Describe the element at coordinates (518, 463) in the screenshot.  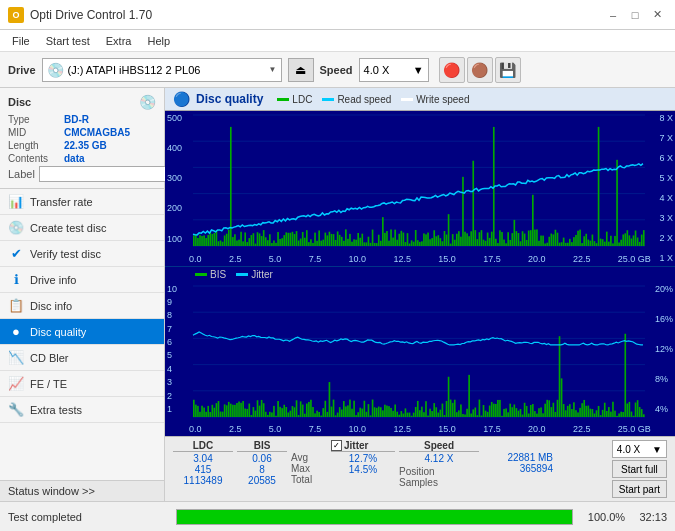
I see `position-samples-column: 22881 MB 365894` at that location.